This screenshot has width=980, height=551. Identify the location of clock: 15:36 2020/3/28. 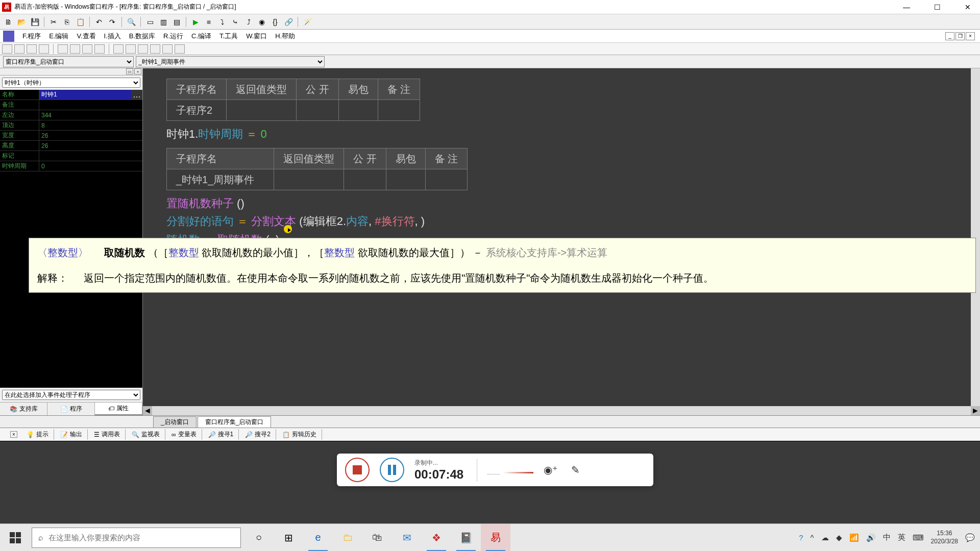
(944, 538).